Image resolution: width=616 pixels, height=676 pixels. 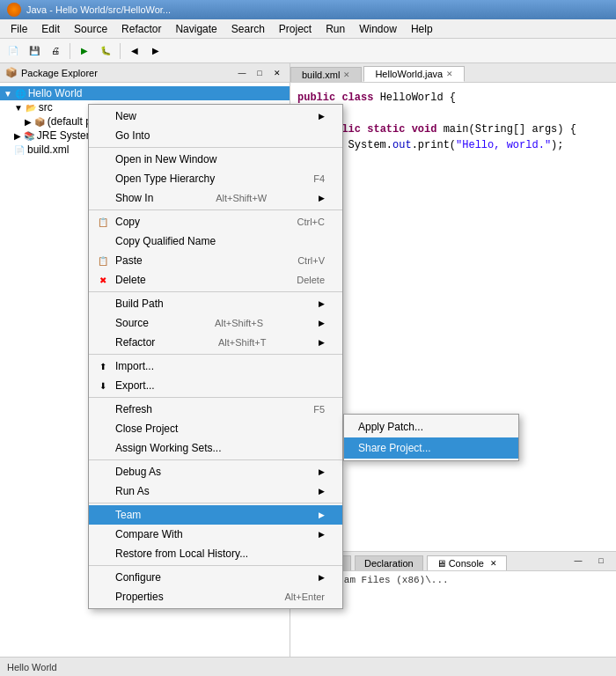 What do you see at coordinates (277, 73) in the screenshot?
I see `pe-close: ✕` at bounding box center [277, 73].